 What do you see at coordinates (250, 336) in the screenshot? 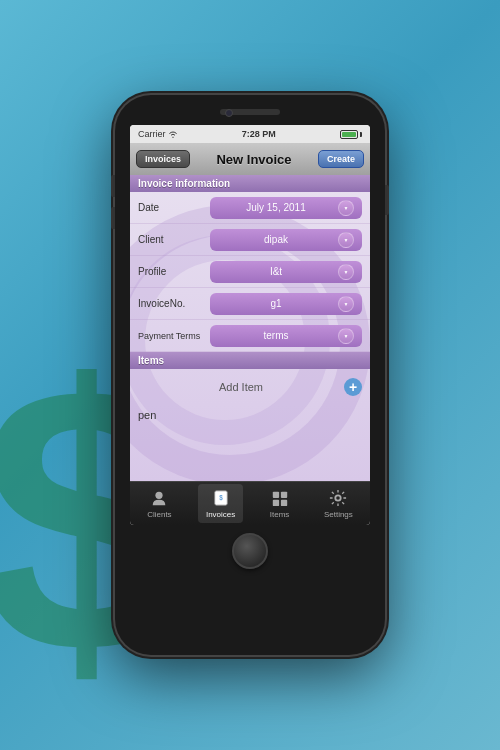
I see `payment-terms-row: Payment Terms terms` at bounding box center [250, 336].